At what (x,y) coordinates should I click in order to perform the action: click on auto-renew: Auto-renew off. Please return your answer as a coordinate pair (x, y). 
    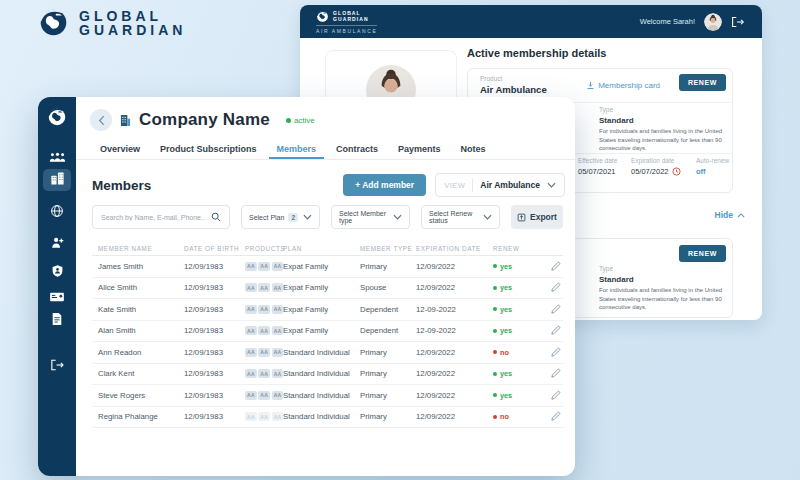
    Looking at the image, I should click on (712, 166).